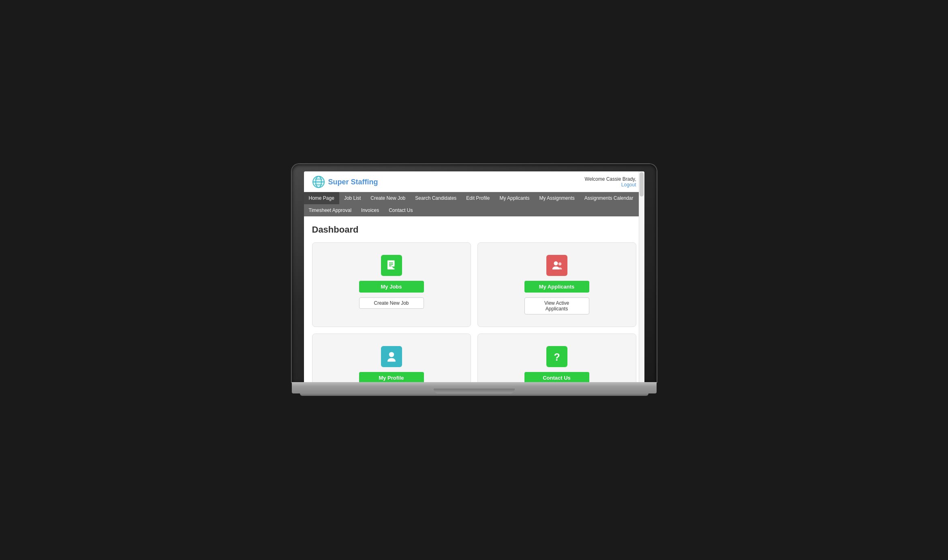 This screenshot has height=560, width=948. What do you see at coordinates (642, 184) in the screenshot?
I see `scrollbar-thumb` at bounding box center [642, 184].